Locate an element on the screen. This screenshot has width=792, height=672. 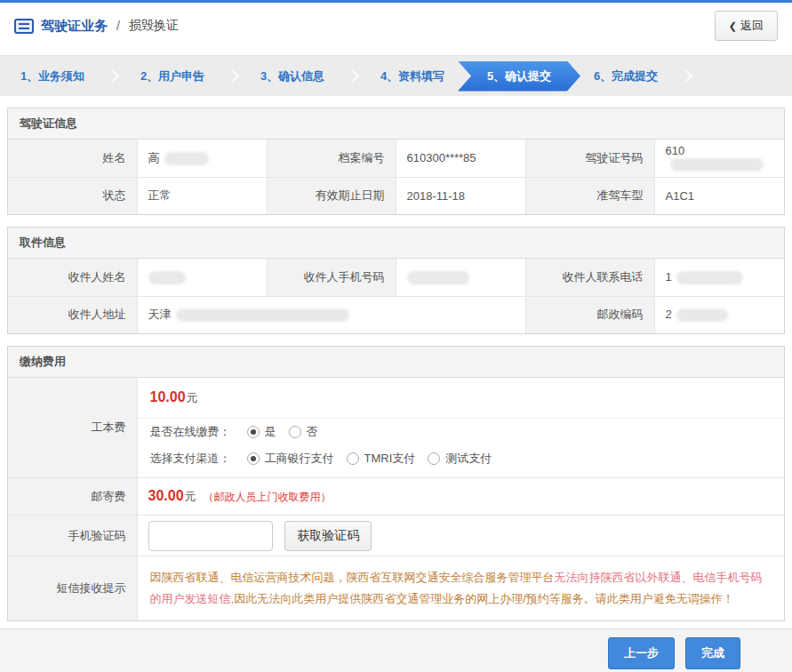
postage-value: 30.00元（邮政人员上门收取费用） is located at coordinates (460, 497).